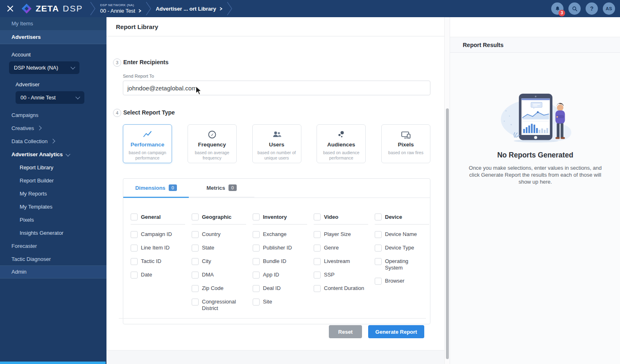 This screenshot has width=620, height=364. I want to click on dimension-option-line-item-id: Line Item ID, so click(161, 248).